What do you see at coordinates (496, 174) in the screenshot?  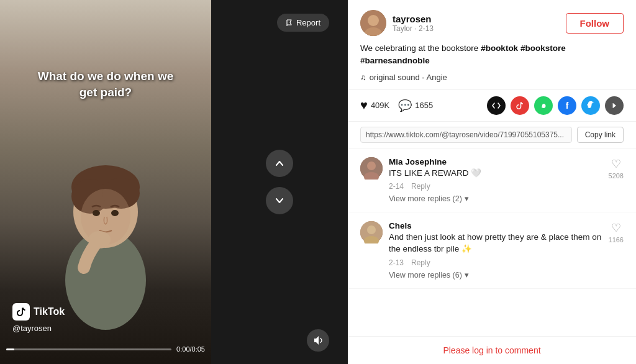 I see `comment-text: ITS LIKE A REWARD 🤍` at bounding box center [496, 174].